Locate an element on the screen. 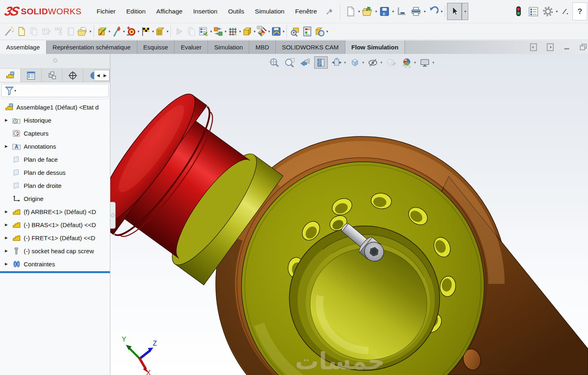  menu-fenetre: Fenêtre is located at coordinates (306, 11).